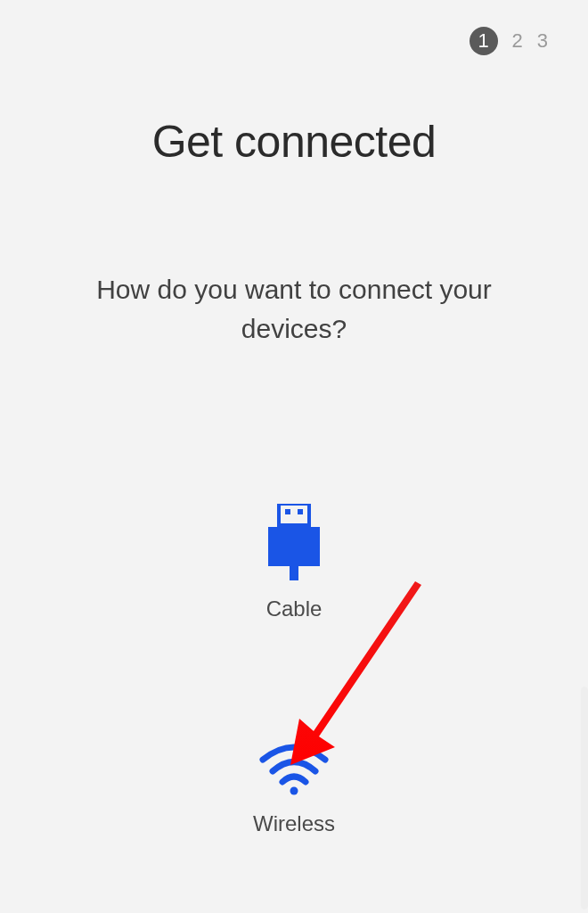  I want to click on cable-icon, so click(294, 544).